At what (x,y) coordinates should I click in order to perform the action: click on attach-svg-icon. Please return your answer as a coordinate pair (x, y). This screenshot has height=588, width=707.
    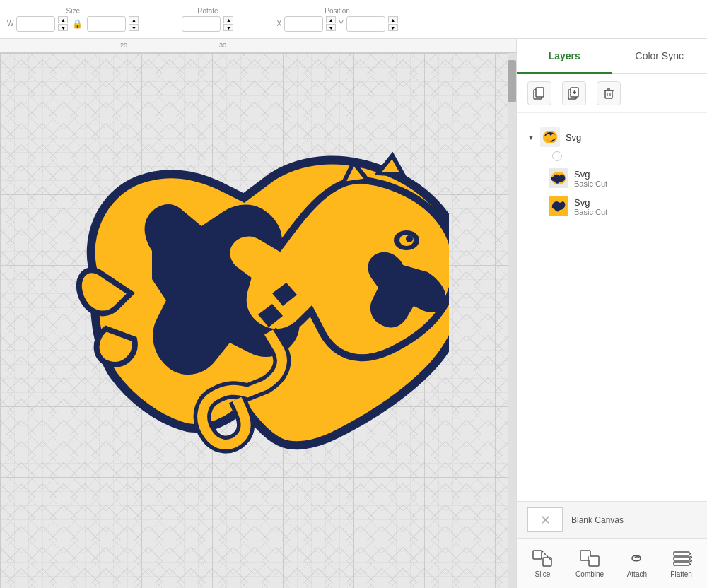
    Looking at the image, I should click on (637, 558).